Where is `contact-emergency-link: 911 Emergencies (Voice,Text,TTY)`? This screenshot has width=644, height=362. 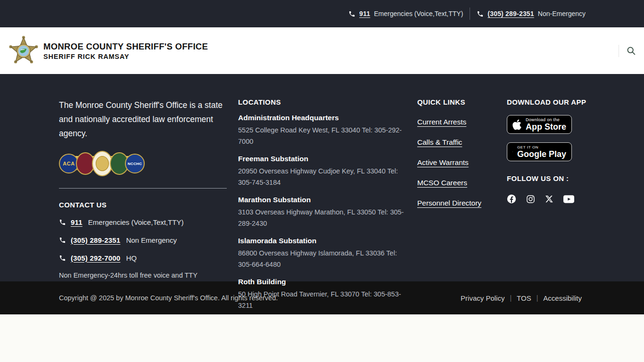 contact-emergency-link: 911 Emergencies (Voice,Text,TTY) is located at coordinates (143, 222).